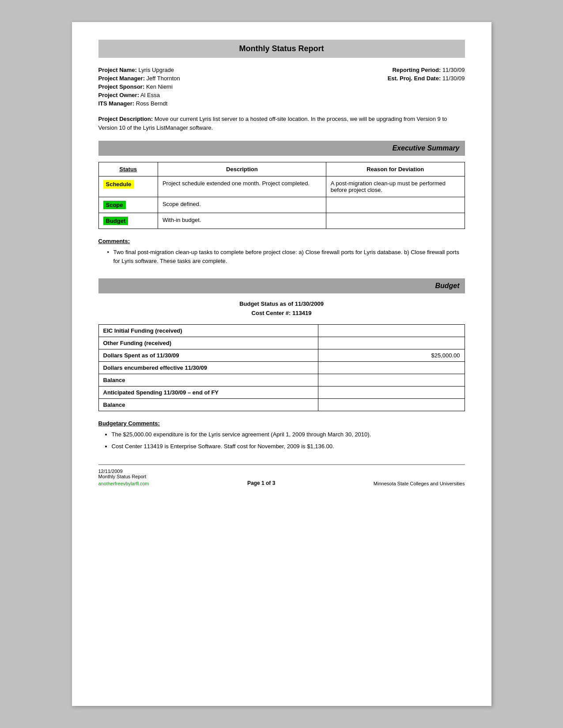  What do you see at coordinates (163, 79) in the screenshot?
I see `project-manager-value: Jeff Thornton` at bounding box center [163, 79].